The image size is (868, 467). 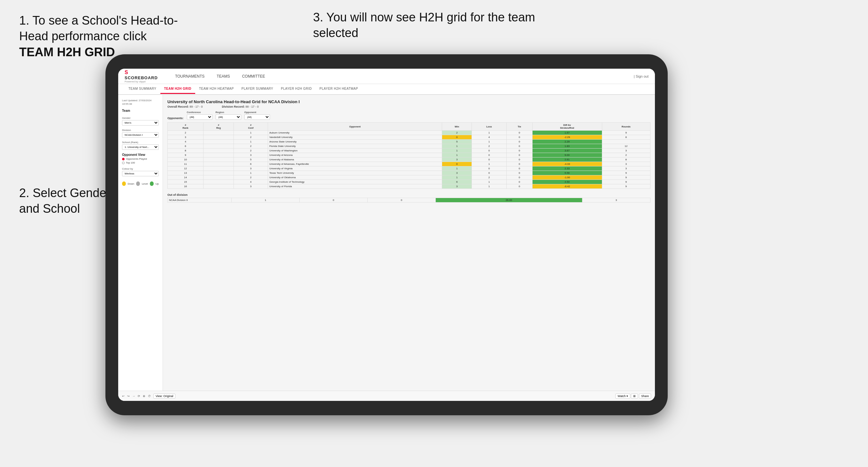 I want to click on region-filter: Region (All), so click(x=228, y=115).